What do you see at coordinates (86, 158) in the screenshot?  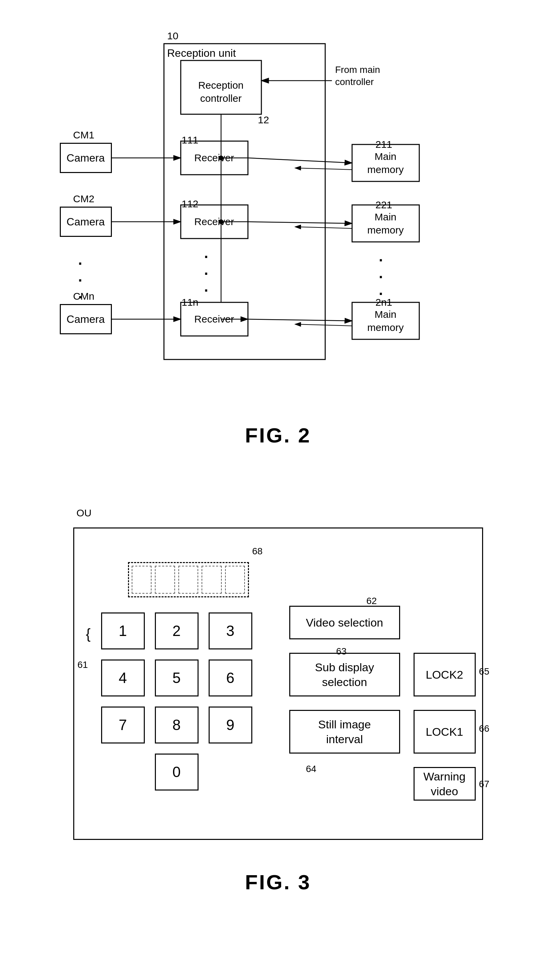 I see `camera-cm1: Camera` at bounding box center [86, 158].